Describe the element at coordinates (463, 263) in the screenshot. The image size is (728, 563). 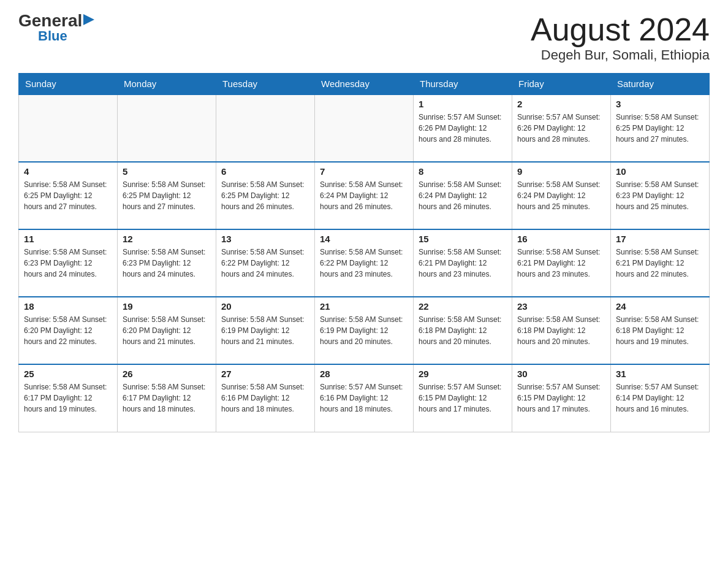
I see `calendar-cell: 15Sunrise: 5:58 AM Sunset: 6:21 PM Dayli…` at that location.